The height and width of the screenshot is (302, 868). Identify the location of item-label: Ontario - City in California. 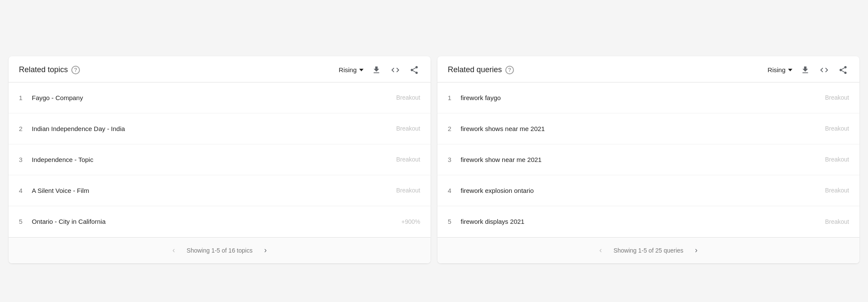
(217, 222).